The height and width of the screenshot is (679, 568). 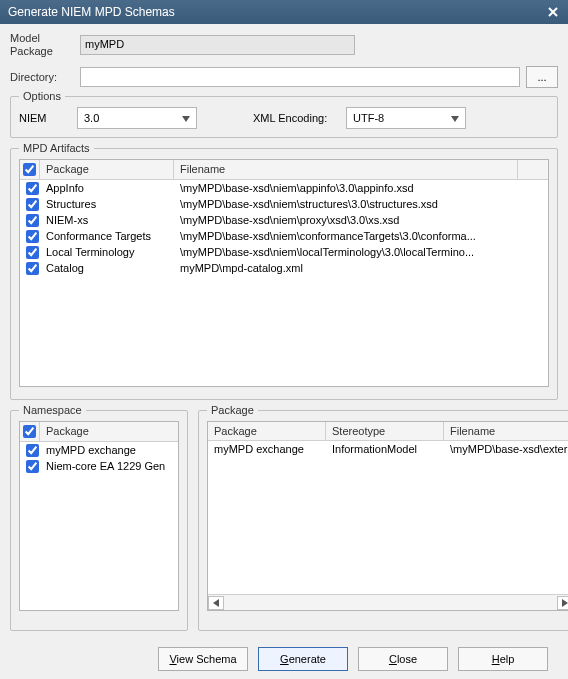 What do you see at coordinates (361, 252) in the screenshot?
I see `artifact-filename-cell: \myMPD\base-xsd\niem\localTerminology\3.…` at bounding box center [361, 252].